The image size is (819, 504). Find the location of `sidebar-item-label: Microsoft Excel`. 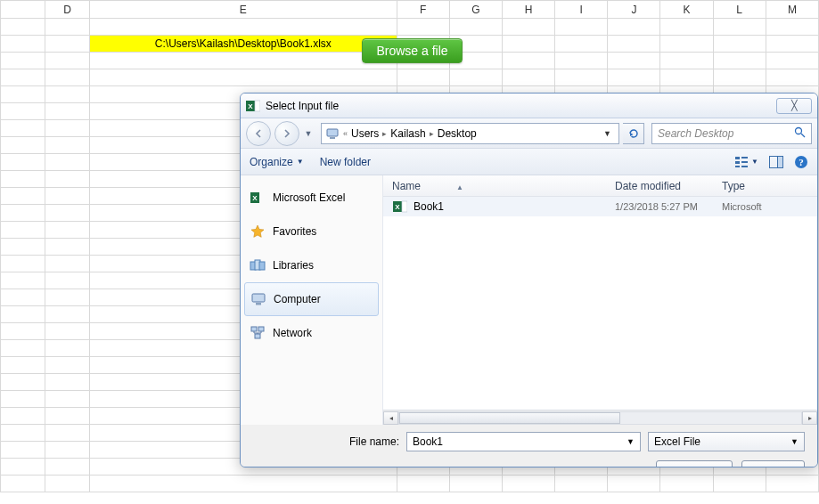

sidebar-item-label: Microsoft Excel is located at coordinates (308, 198).